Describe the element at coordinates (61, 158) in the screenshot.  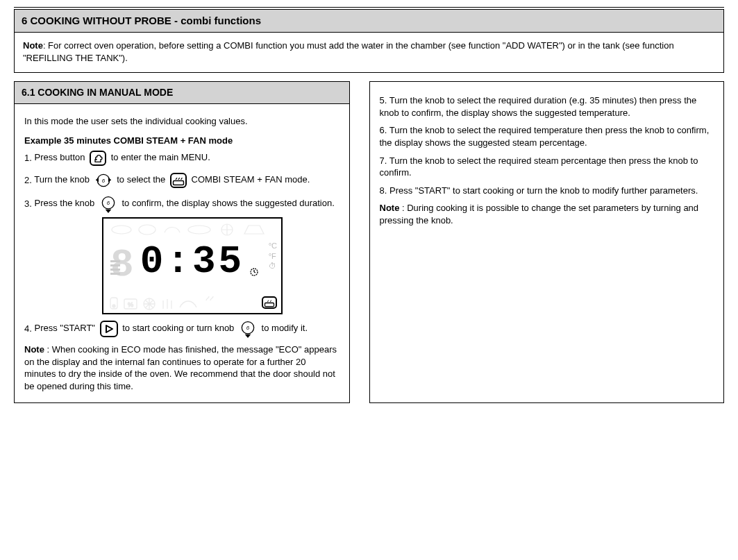
I see `step1-part-a: Press button` at that location.